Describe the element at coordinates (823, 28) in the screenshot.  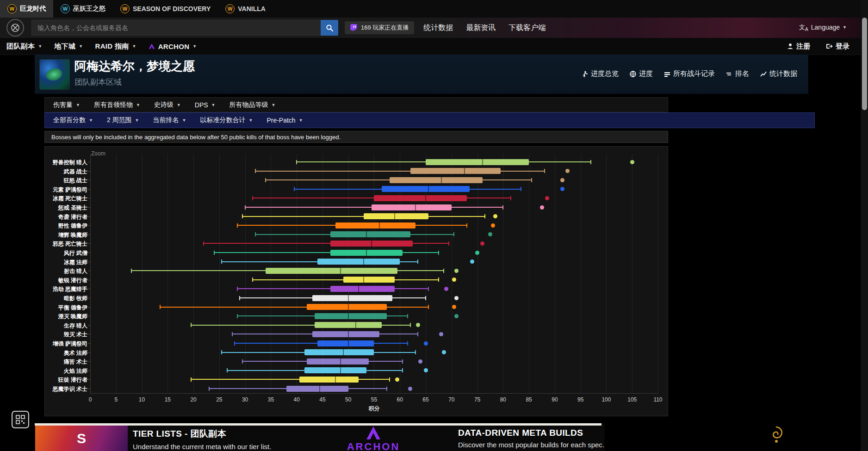
I see `language-selector: 文A Language ▼` at that location.